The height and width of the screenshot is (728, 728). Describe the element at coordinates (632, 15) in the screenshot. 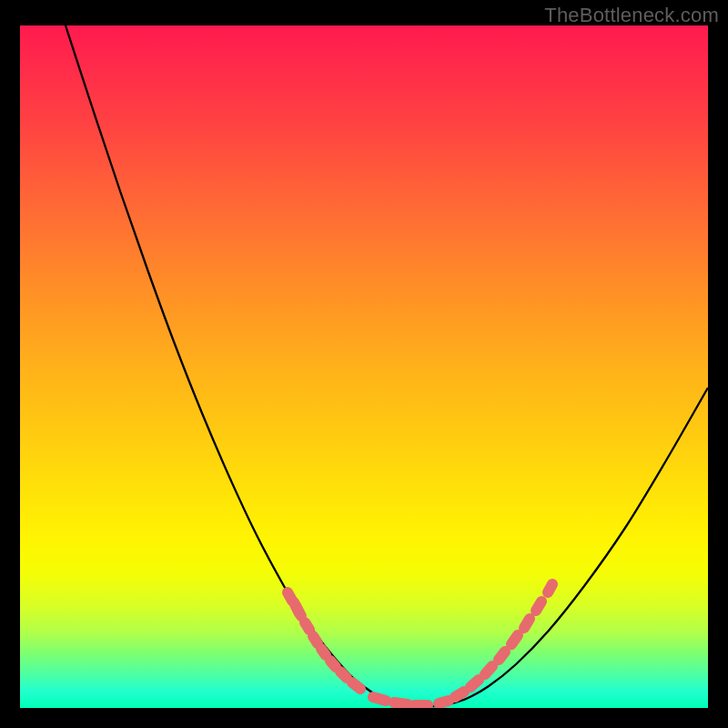

I see `watermark-text: TheBottleneck.com` at that location.